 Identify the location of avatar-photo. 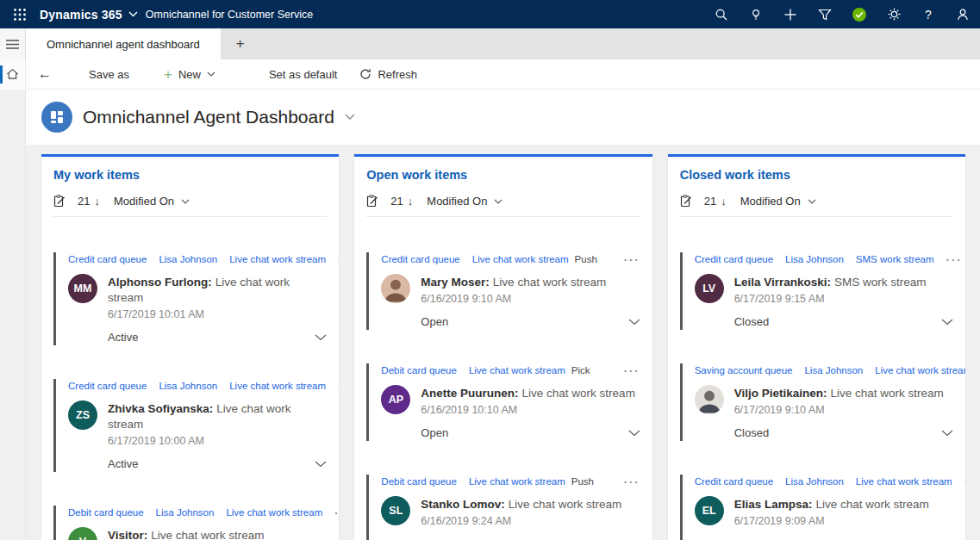
(396, 289).